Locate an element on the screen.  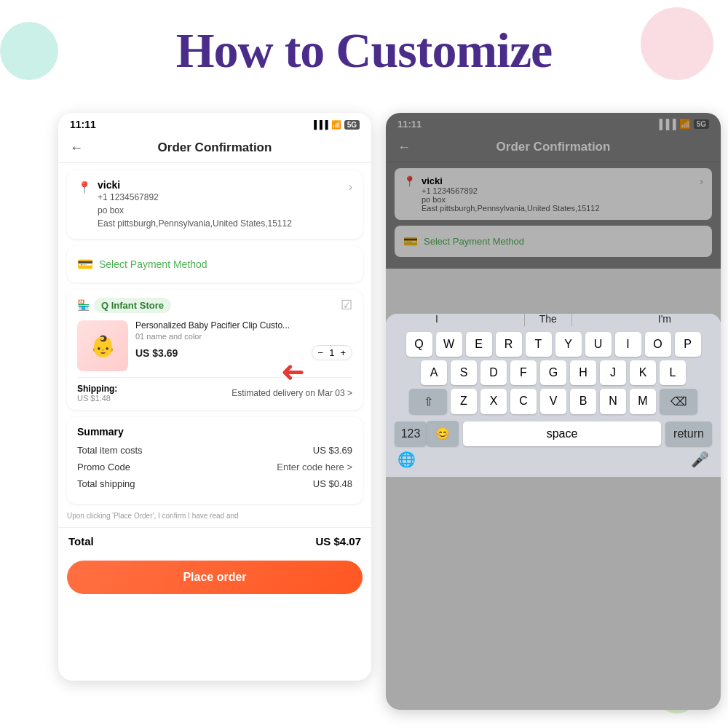
left-status-time: 11:11 is located at coordinates (83, 124).